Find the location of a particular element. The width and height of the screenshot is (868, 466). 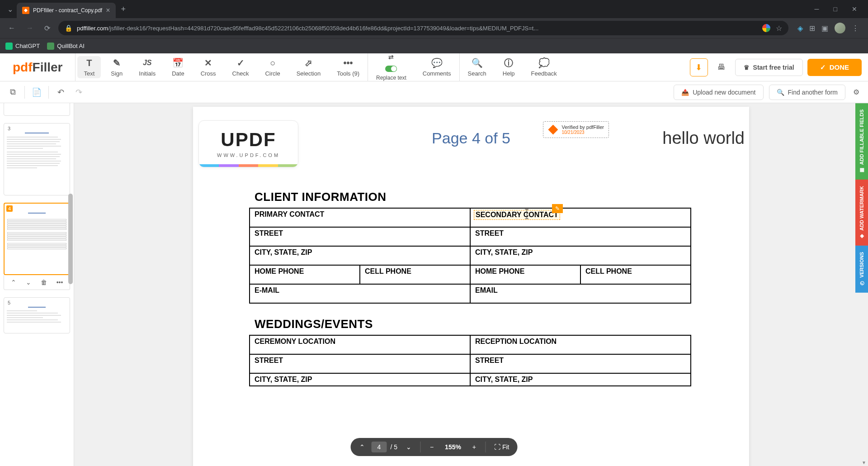

cell-cell-phone-left: CELL PHONE is located at coordinates (415, 275).